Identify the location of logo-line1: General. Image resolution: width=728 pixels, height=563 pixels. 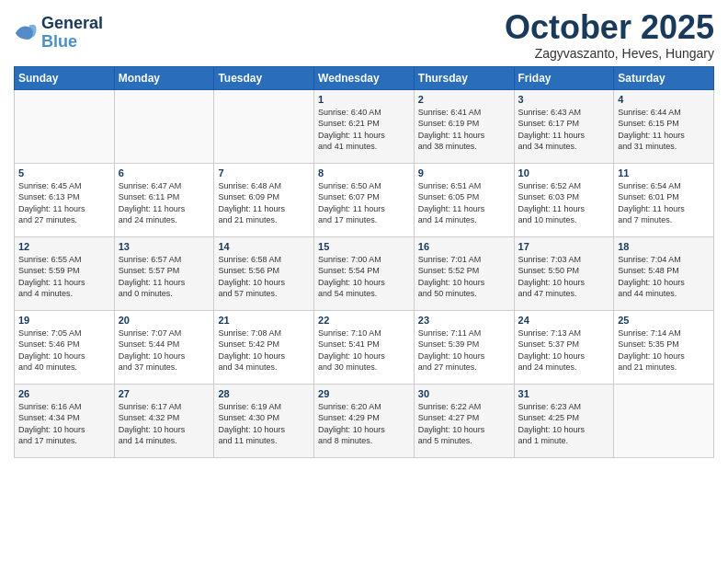
(72, 24).